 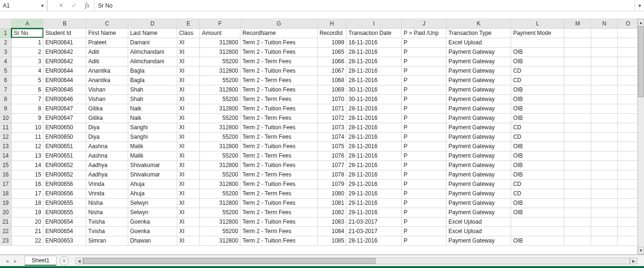 What do you see at coordinates (107, 109) in the screenshot?
I see `cell: Gitika` at bounding box center [107, 109].